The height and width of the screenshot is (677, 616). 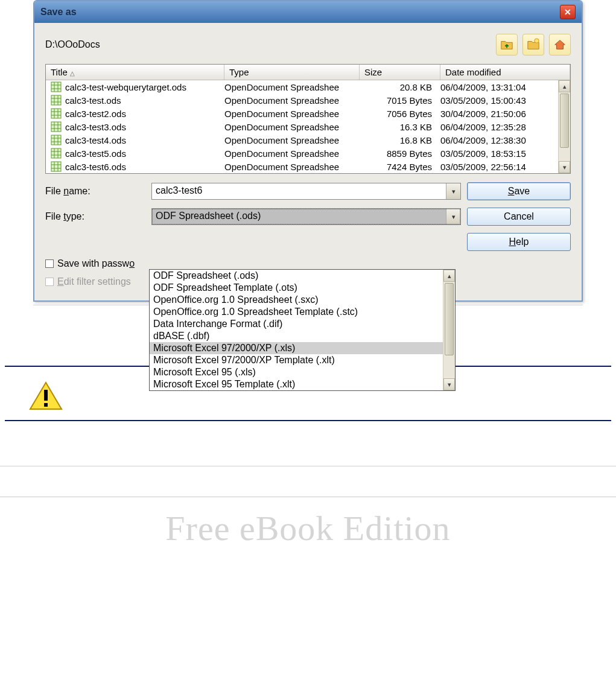 I want to click on filetype-option: Microsoft Excel 95 (.xls), so click(x=296, y=372).